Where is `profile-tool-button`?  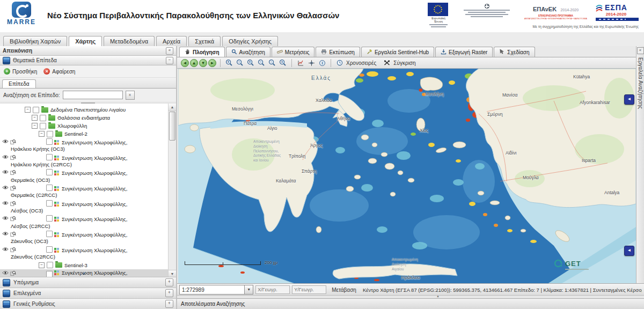
profile-tool-button is located at coordinates (301, 63).